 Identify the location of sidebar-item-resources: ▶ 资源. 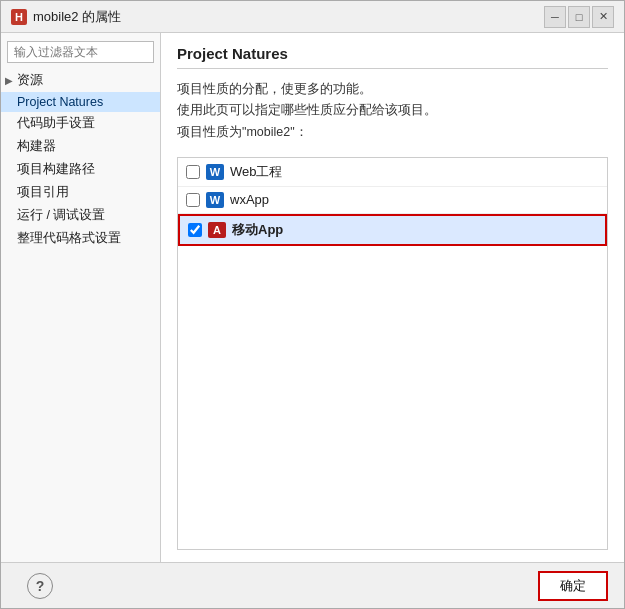
(80, 80).